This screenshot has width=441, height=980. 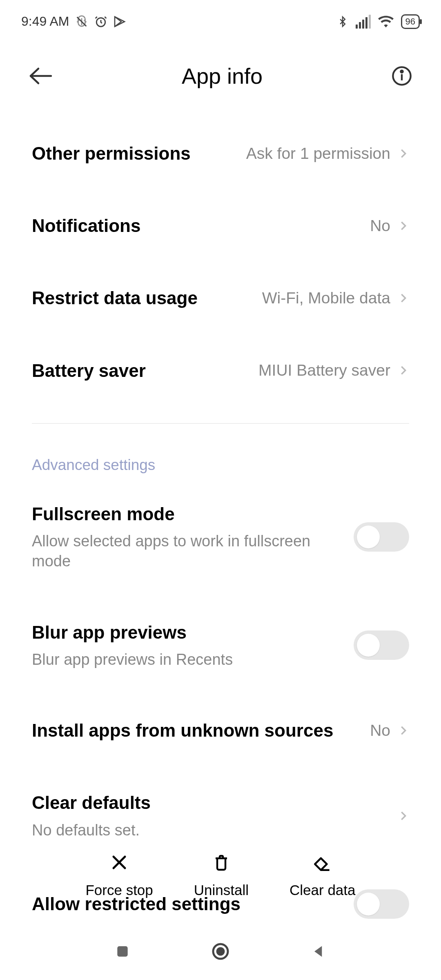 What do you see at coordinates (45, 21) in the screenshot?
I see `status-time: 9:49 AM` at bounding box center [45, 21].